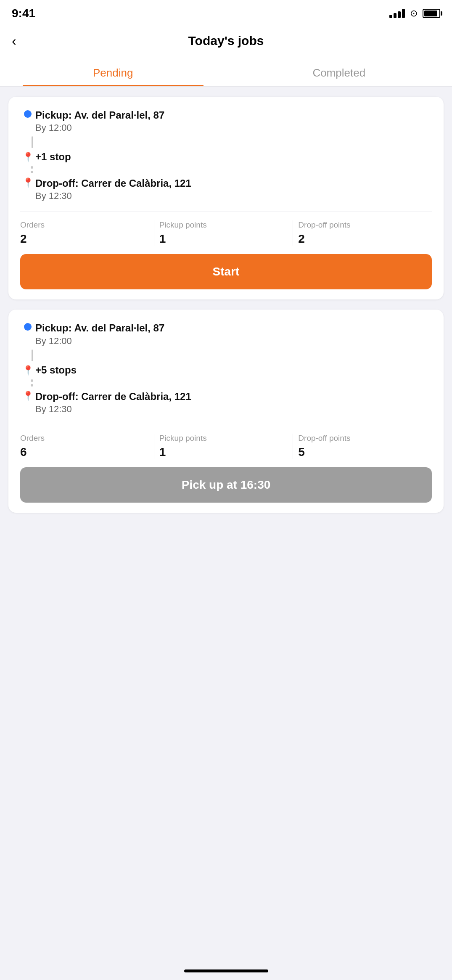 This screenshot has height=980, width=452. Describe the element at coordinates (226, 155) in the screenshot. I see `route-section-1: Pickup: Av. del Paral·lel, 87 By 12:00 📍…` at that location.